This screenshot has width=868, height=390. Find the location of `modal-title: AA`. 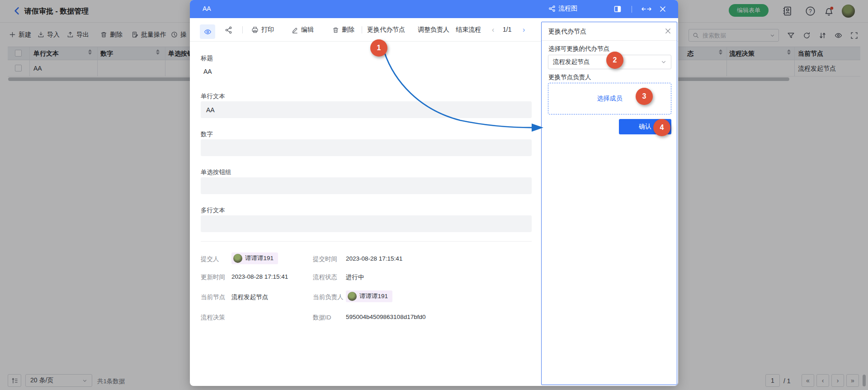

modal-title: AA is located at coordinates (207, 9).